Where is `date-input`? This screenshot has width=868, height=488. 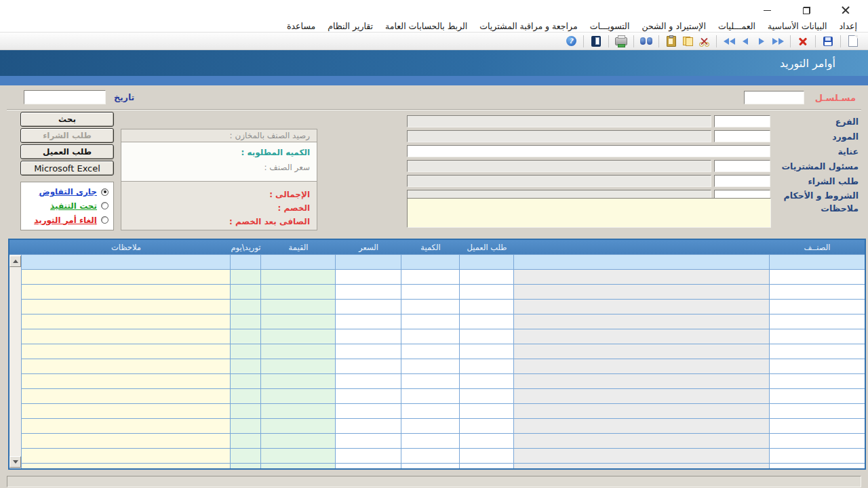 date-input is located at coordinates (65, 98).